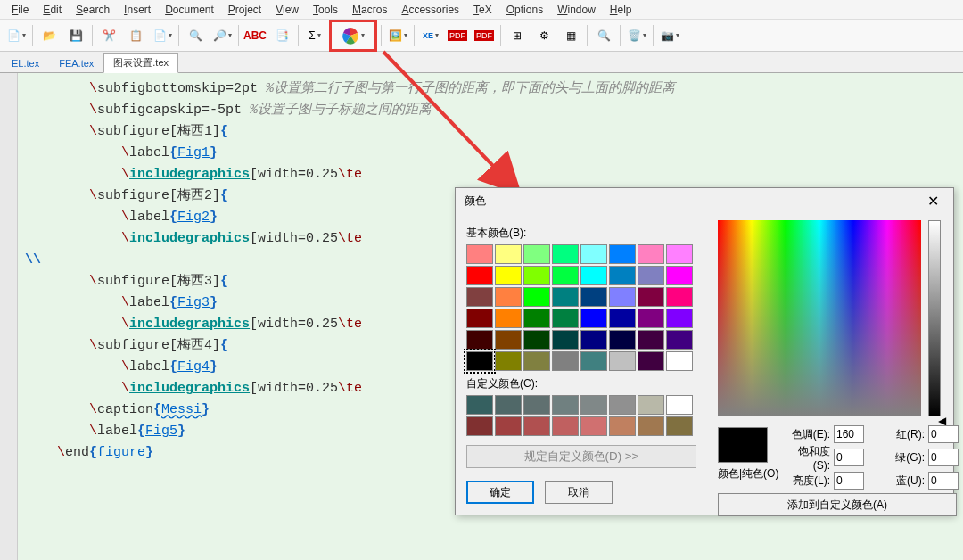 The height and width of the screenshot is (560, 963). Describe the element at coordinates (837, 505) in the screenshot. I see `add-to-custom-button: 添加到自定义颜色(A)` at that location.